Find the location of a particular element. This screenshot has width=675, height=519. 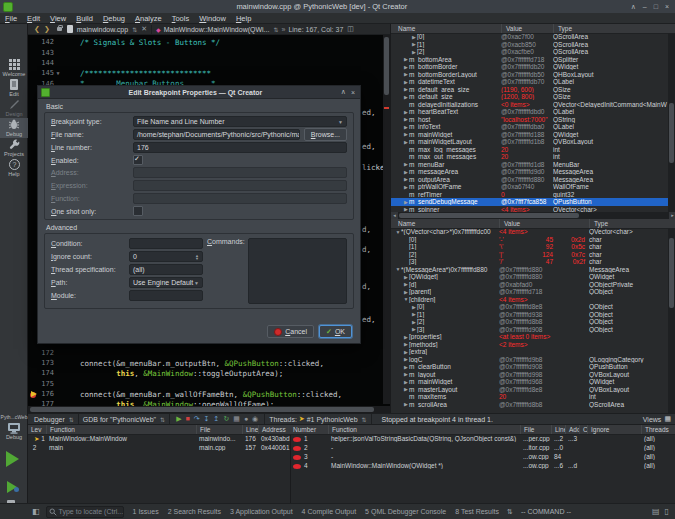

menu-debug: Debug is located at coordinates (114, 18).